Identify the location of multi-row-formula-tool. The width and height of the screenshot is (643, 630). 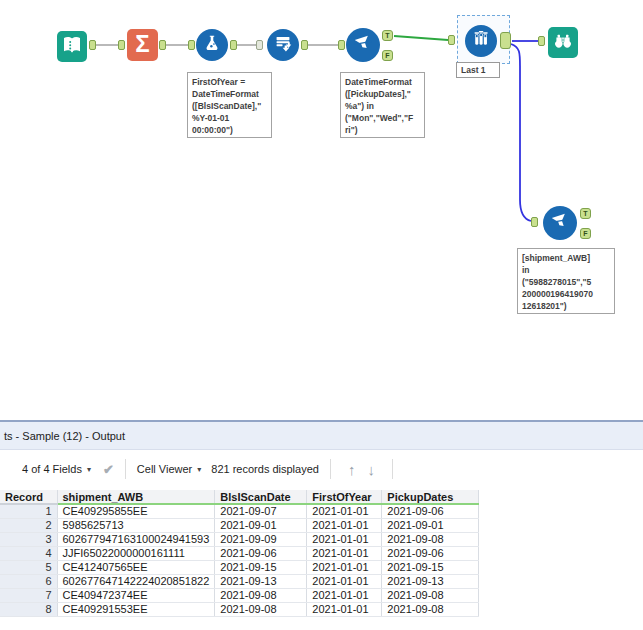
(283, 45).